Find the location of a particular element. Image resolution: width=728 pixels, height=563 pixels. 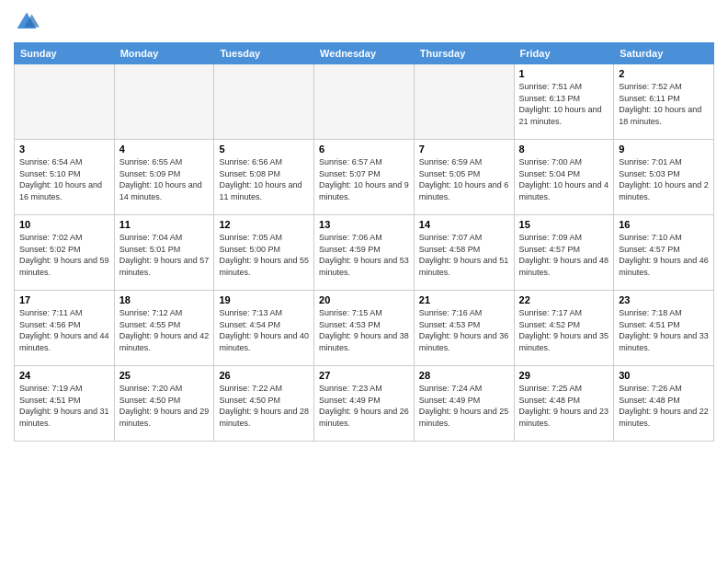

day-info: Sunrise: 6:59 AMSunset: 5:05 PMDaylight:… is located at coordinates (464, 179).